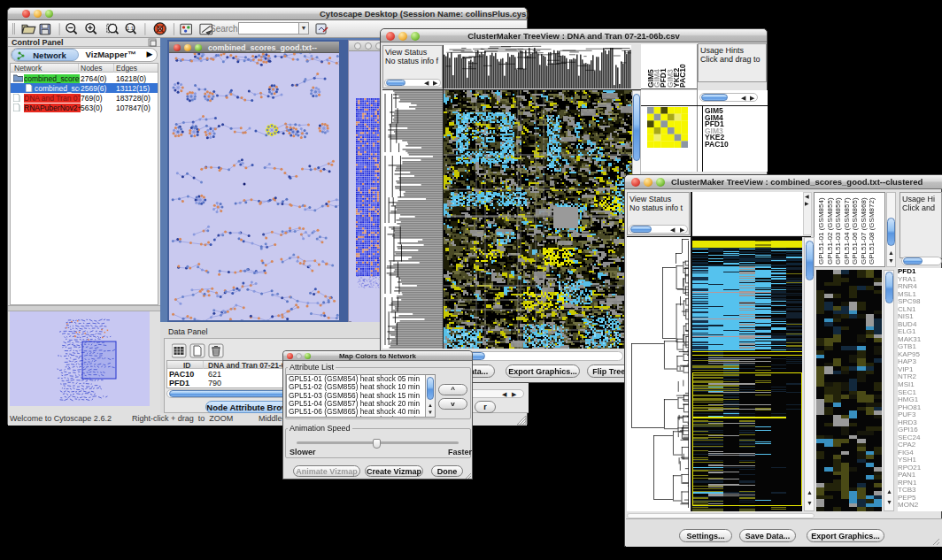 The height and width of the screenshot is (560, 942). I want to click on svg-text: 1:1, so click(130, 28).